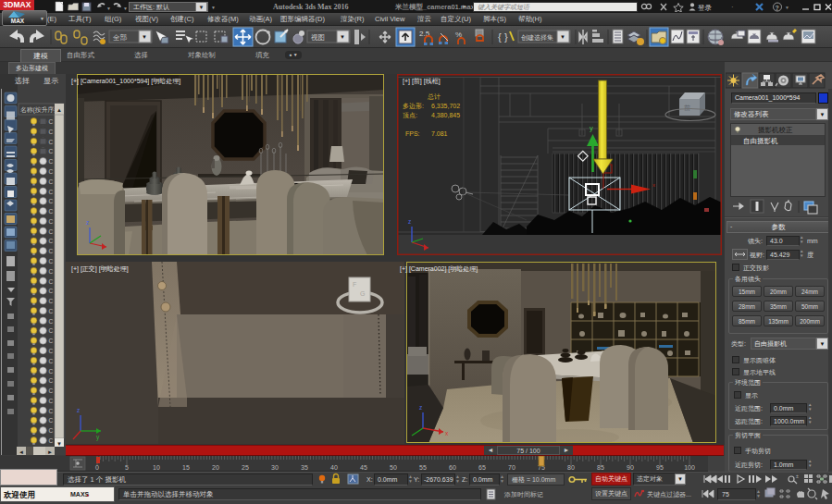 The height and width of the screenshot is (504, 832). Describe the element at coordinates (97, 468) in the screenshot. I see `svg-text: 0` at that location.